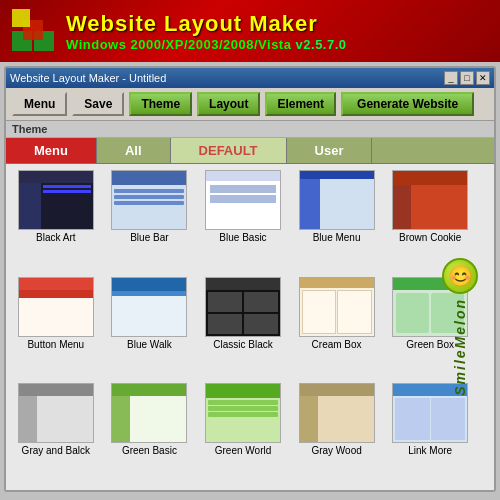 The width and height of the screenshot is (500, 500). What do you see at coordinates (250, 130) in the screenshot?
I see `section-label: Theme` at bounding box center [250, 130].